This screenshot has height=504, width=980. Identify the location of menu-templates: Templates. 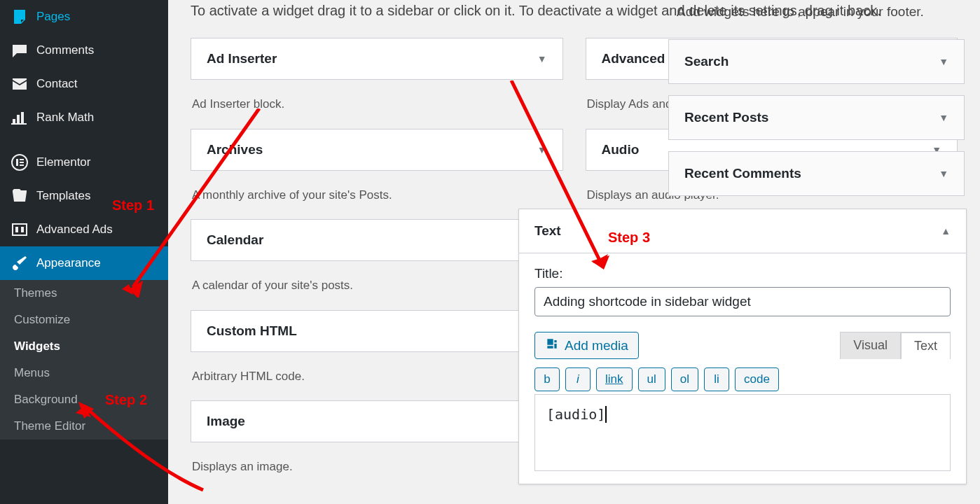
(84, 196).